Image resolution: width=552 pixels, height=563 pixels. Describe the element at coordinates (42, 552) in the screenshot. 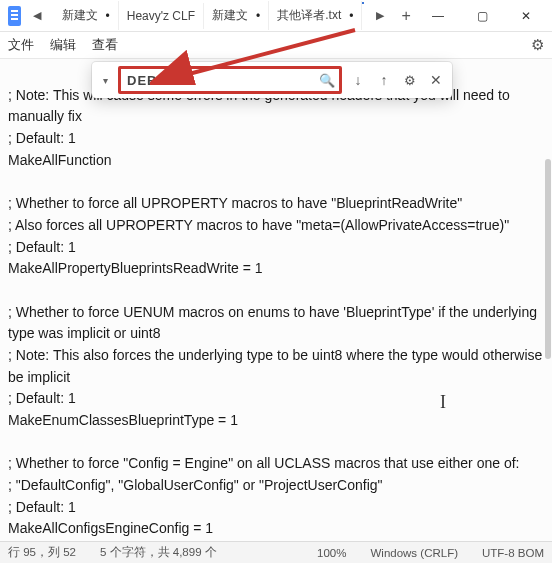

I see `status-cursor-pos: 行 95，列 52` at that location.